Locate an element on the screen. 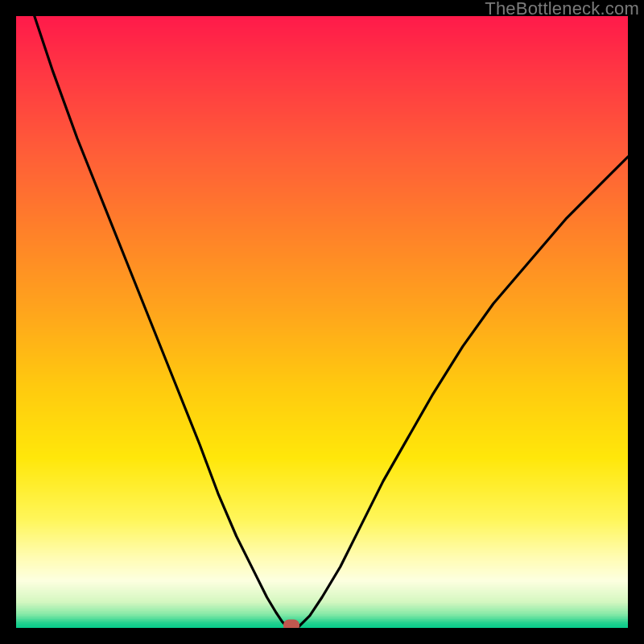 This screenshot has height=644, width=644. branding-watermark: TheBottleneck.com is located at coordinates (562, 10).